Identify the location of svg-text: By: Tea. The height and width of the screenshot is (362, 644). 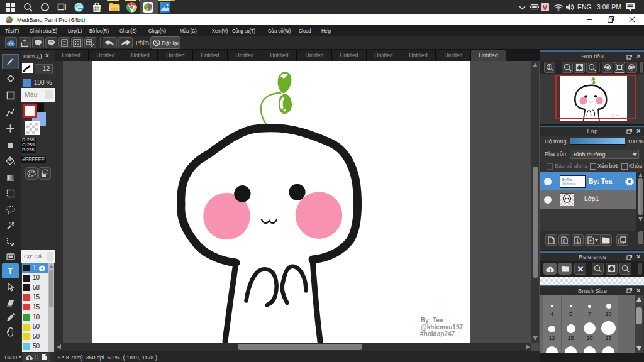
(432, 321).